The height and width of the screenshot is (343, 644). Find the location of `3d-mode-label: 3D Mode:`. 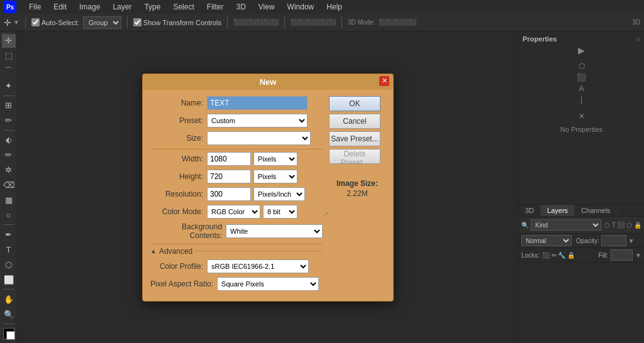

3d-mode-label: 3D Mode: is located at coordinates (361, 23).